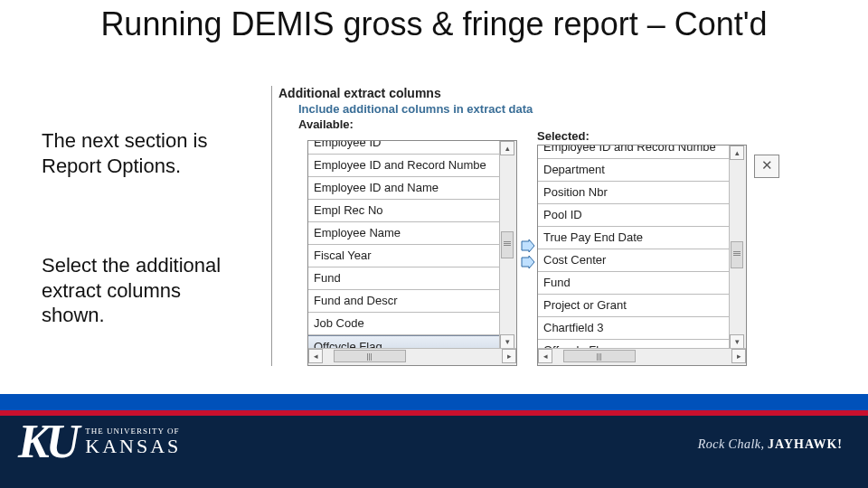 This screenshot has width=868, height=488. What do you see at coordinates (563, 136) in the screenshot?
I see `selected-label: Selected:` at bounding box center [563, 136].